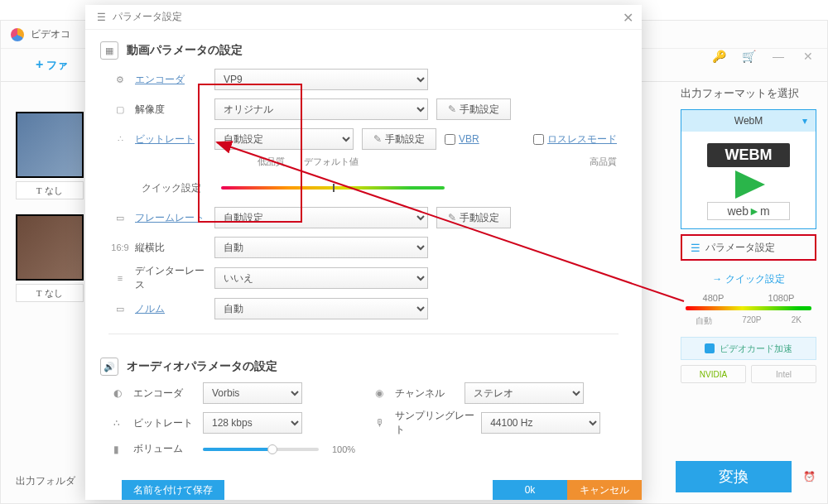  I want to click on parameter-settings-button: ☰ パラメータ設定, so click(749, 247).